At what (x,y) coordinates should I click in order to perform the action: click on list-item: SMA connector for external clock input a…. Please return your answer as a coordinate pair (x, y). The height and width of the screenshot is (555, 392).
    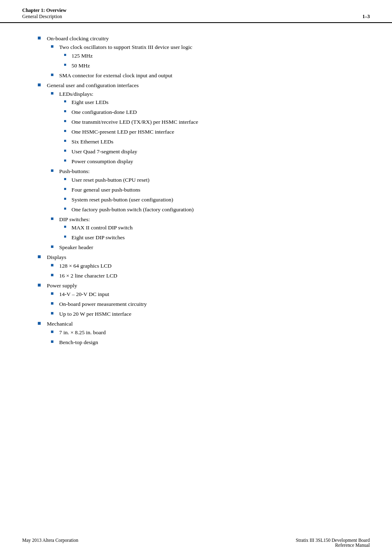
    Looking at the image, I should click on (214, 76).